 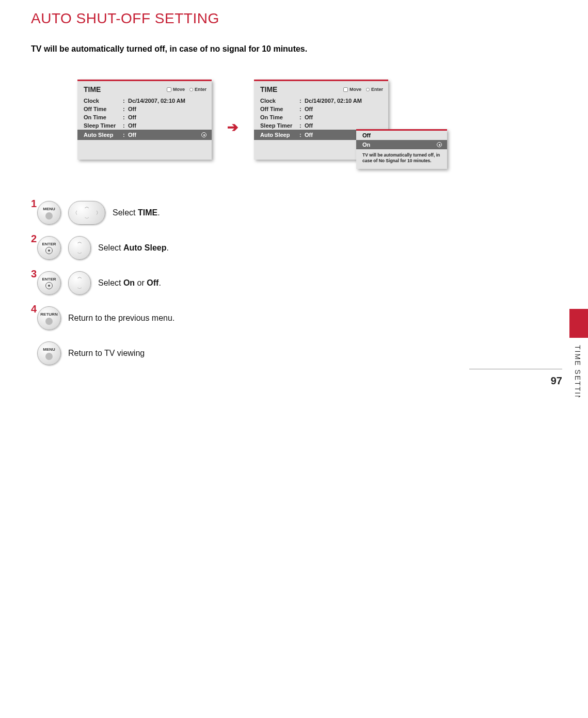 I want to click on step-3: 3 ENTER ︿ ﹀ Select On or Off., so click(x=295, y=283).